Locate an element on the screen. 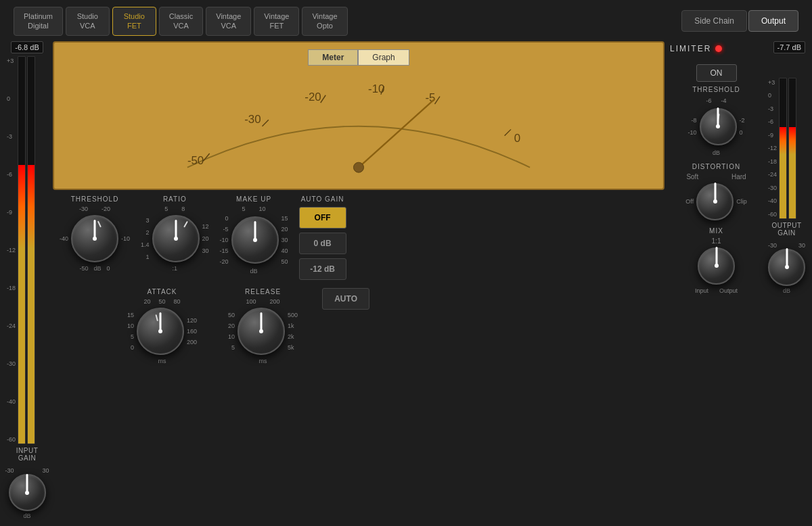 This screenshot has height=526, width=812. mix-knob is located at coordinates (716, 266).